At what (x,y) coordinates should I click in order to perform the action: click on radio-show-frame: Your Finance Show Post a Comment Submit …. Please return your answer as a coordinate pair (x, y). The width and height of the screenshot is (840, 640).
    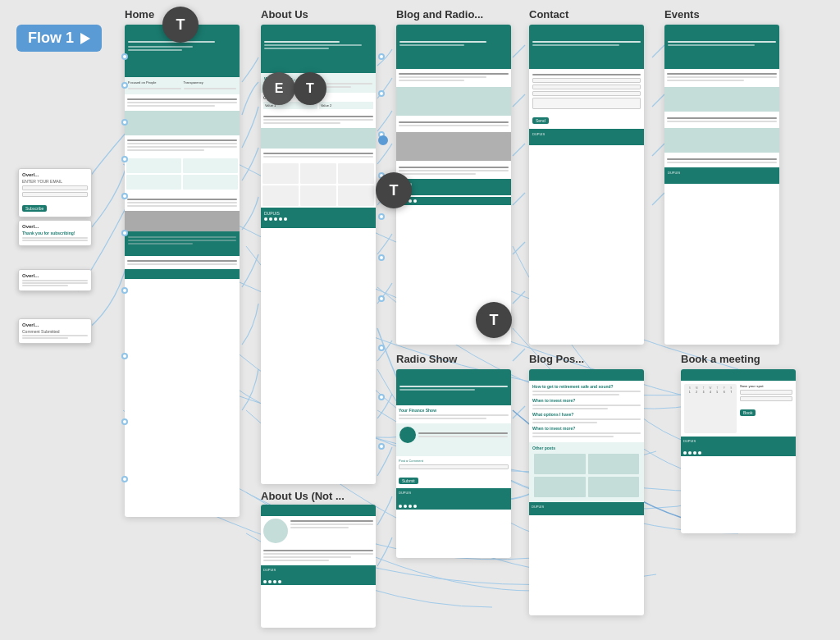
    Looking at the image, I should click on (454, 464).